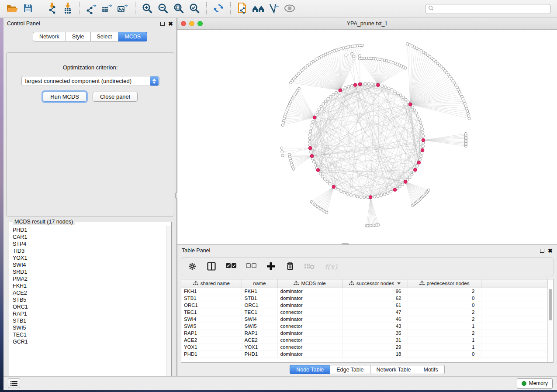  I want to click on result-node: SRD1, so click(89, 272).